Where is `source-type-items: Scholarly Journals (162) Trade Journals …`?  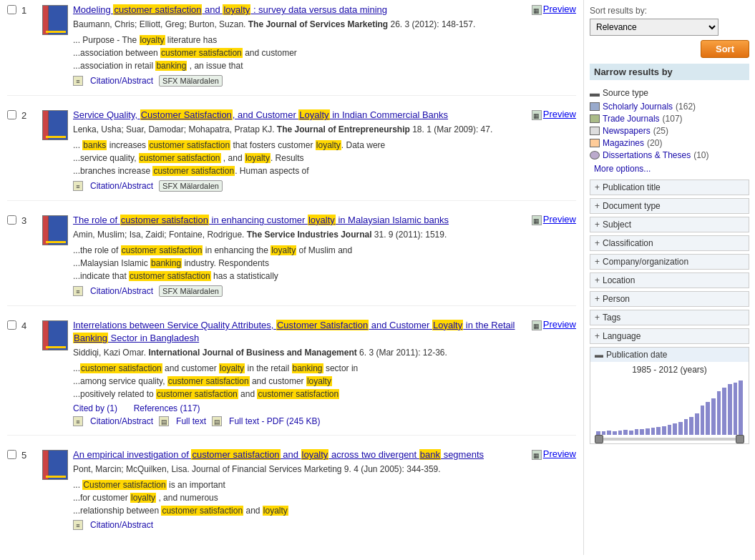
source-type-items: Scholarly Journals (162) Trade Journals … is located at coordinates (670, 139).